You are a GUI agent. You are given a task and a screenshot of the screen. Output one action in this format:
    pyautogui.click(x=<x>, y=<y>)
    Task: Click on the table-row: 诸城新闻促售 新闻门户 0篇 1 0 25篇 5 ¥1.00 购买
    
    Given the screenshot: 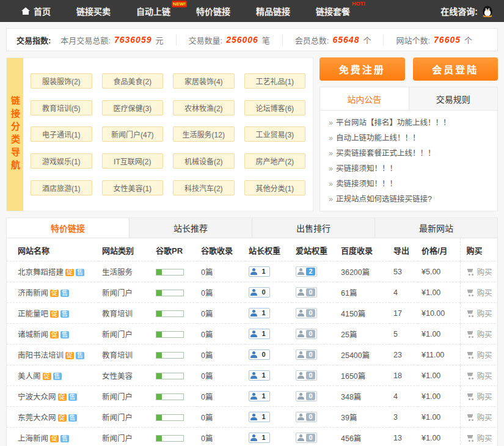 What is the action you would take?
    pyautogui.click(x=252, y=334)
    